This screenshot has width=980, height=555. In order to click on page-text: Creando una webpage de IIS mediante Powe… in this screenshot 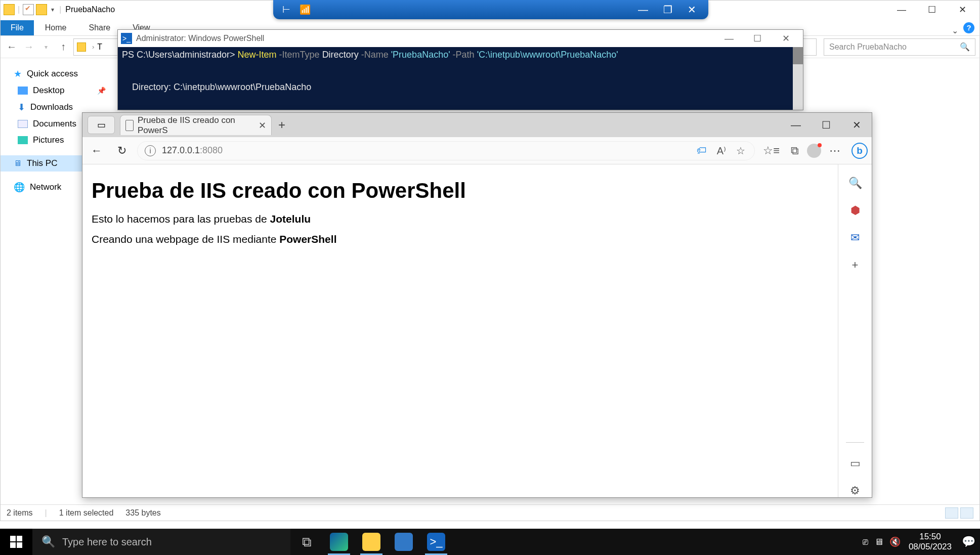, I will do `click(460, 239)`.